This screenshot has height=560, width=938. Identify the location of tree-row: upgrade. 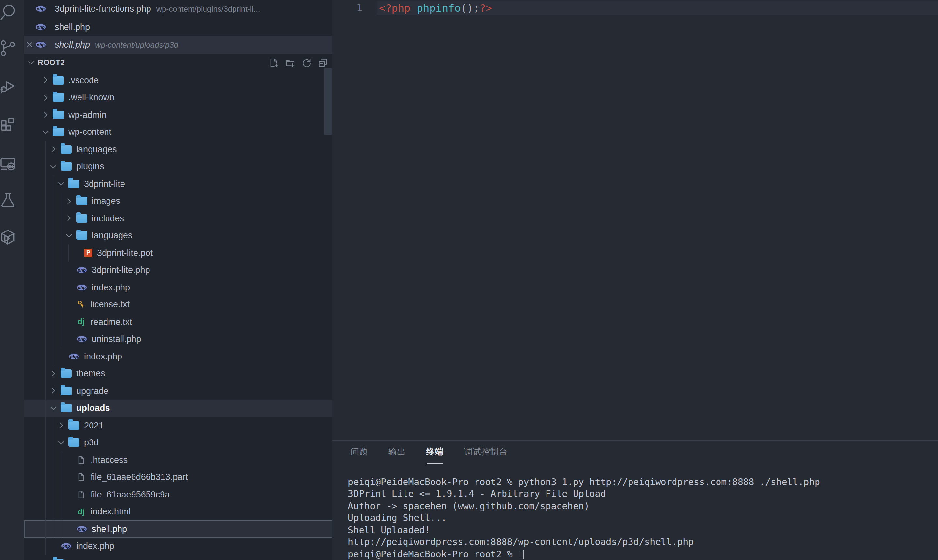
(178, 391).